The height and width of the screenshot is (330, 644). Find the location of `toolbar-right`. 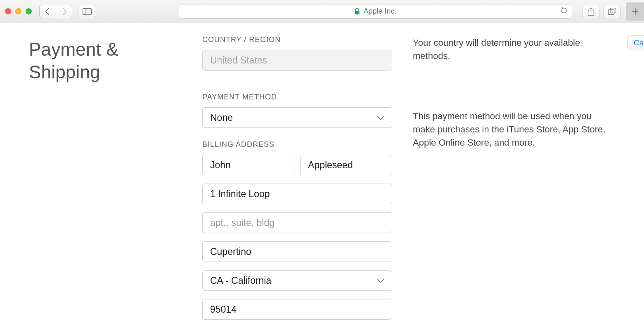

toolbar-right is located at coordinates (611, 12).